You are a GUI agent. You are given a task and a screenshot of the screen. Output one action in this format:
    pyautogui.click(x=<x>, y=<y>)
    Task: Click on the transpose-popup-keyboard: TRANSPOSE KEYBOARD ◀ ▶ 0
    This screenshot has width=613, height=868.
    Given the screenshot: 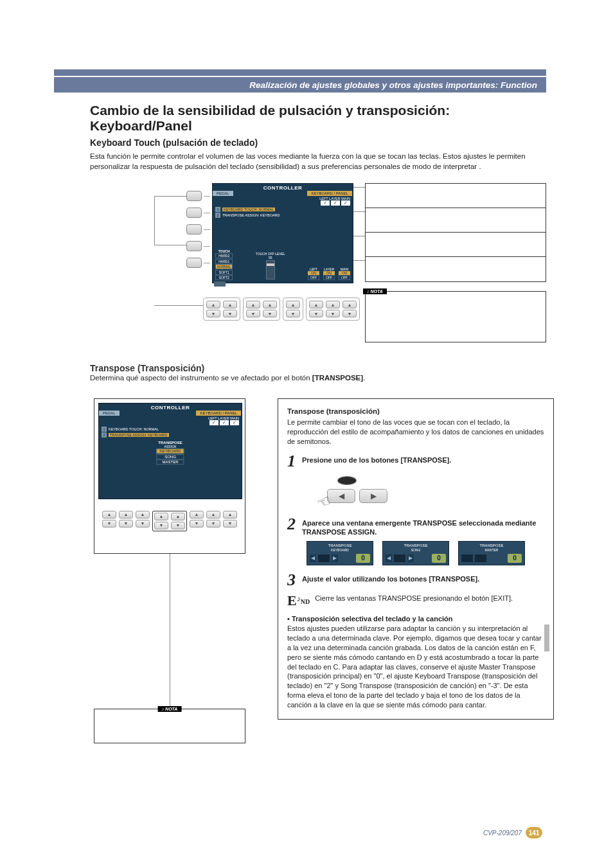 What is the action you would take?
    pyautogui.click(x=340, y=553)
    